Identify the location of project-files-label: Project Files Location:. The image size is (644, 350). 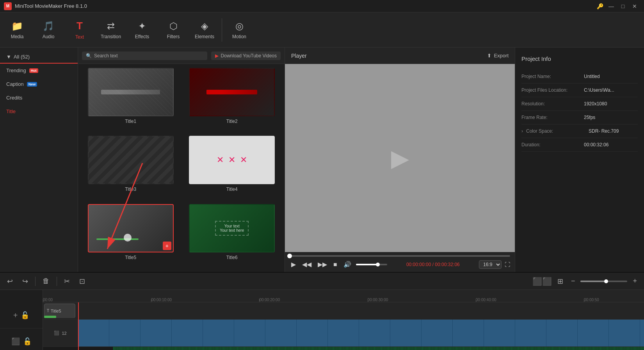
(553, 90).